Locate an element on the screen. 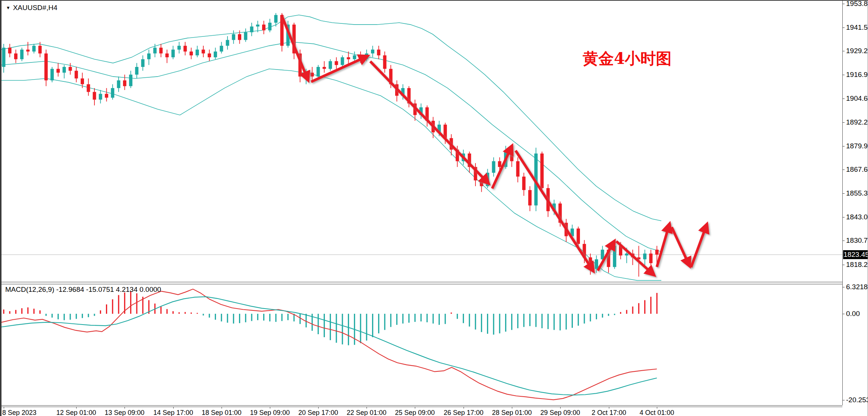 This screenshot has width=868, height=416. time-axis-label: 26 Sep 17:00 is located at coordinates (463, 413).